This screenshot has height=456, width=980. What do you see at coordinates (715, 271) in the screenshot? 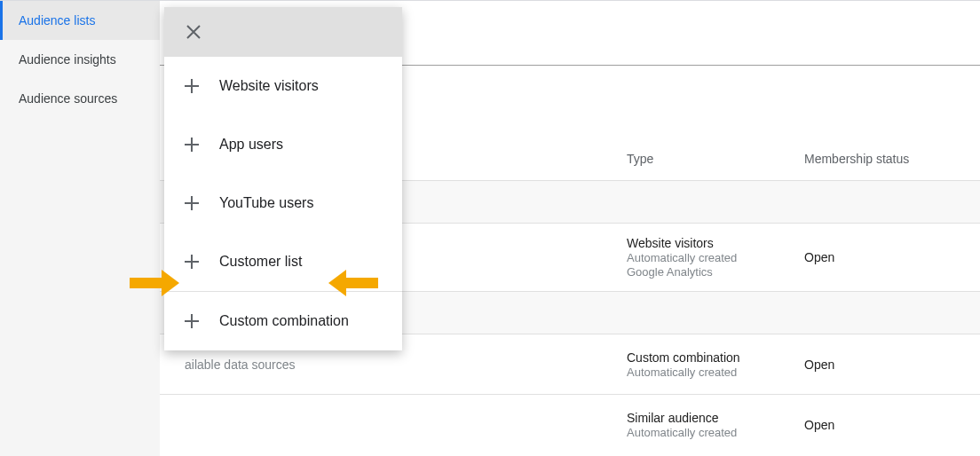
I see `type-secondary: Google Analytics` at bounding box center [715, 271].